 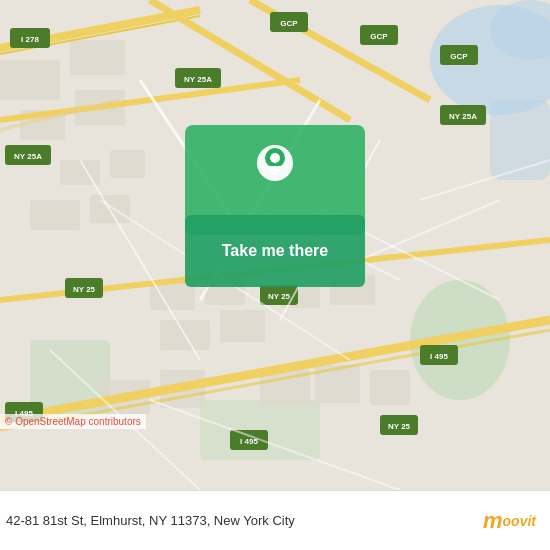 What do you see at coordinates (275, 520) in the screenshot?
I see `bottom-bar: 42-81 81st St, Elmhurst, NY 11373, New Y…` at bounding box center [275, 520].